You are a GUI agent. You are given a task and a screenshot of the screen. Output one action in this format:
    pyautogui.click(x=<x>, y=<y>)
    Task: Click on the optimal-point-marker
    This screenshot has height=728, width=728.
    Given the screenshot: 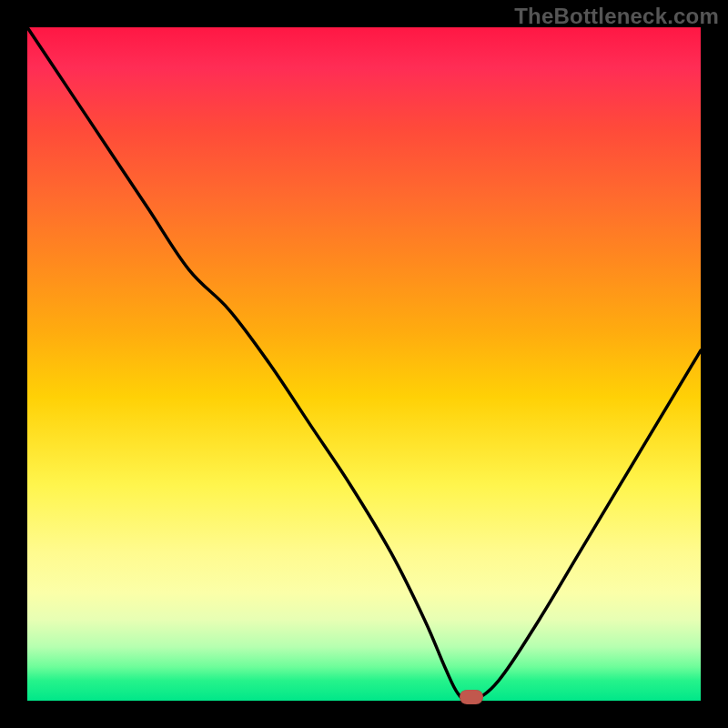 What is the action you would take?
    pyautogui.click(x=471, y=697)
    